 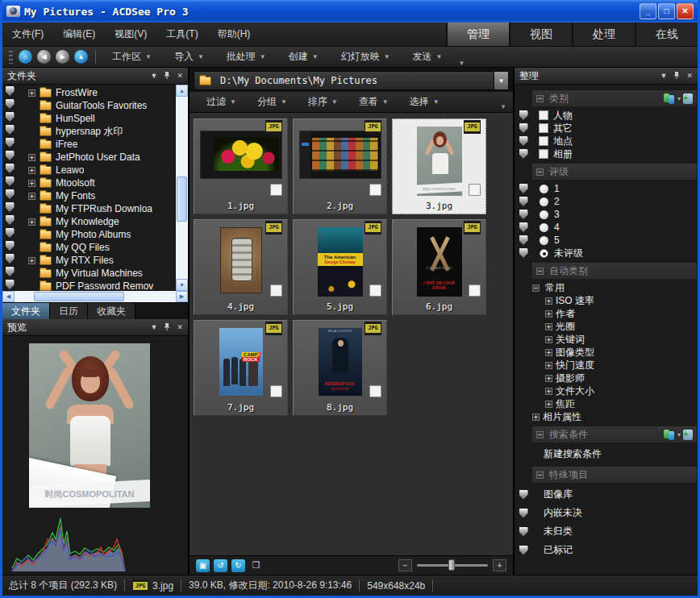 What do you see at coordinates (131, 34) in the screenshot?
I see `menu-view: 视图(V)` at bounding box center [131, 34].